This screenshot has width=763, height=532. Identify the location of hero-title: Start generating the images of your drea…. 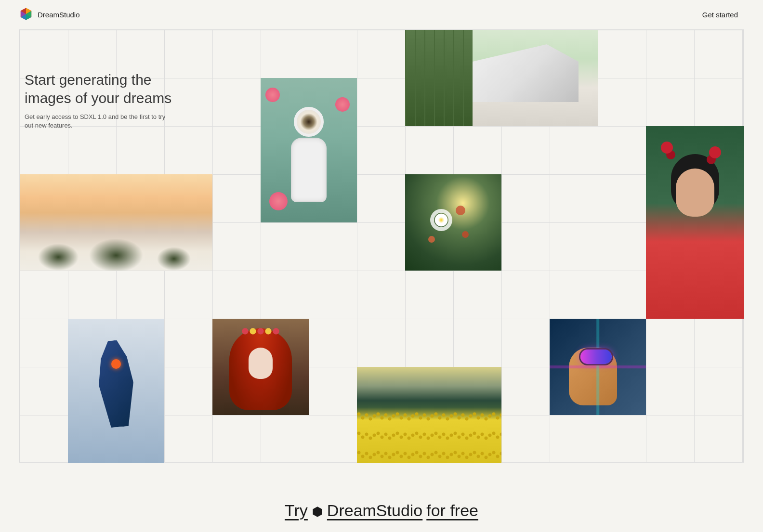
(109, 89).